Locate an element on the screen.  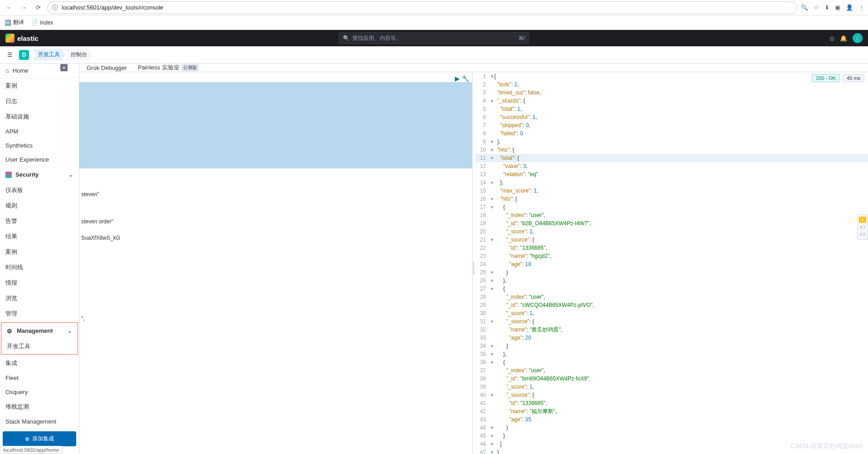
site-info-icon: ⓘ is located at coordinates (55, 8).